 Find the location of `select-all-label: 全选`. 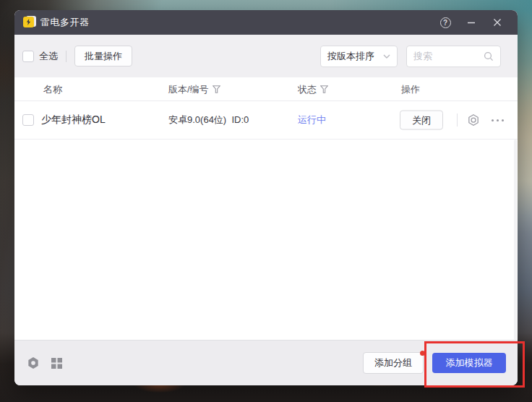

select-all-label: 全选 is located at coordinates (48, 56).